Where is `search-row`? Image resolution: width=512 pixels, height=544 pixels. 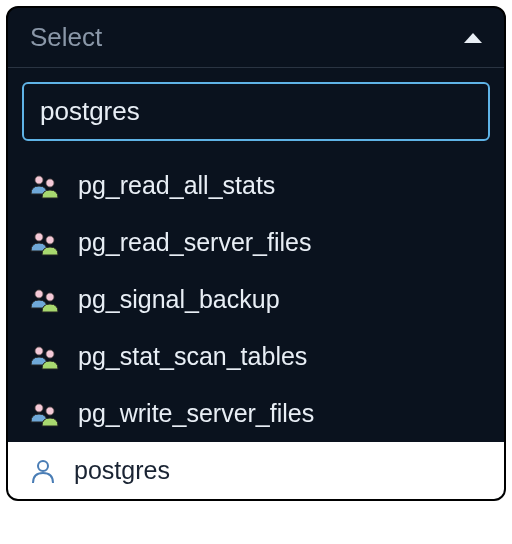 search-row is located at coordinates (256, 116).